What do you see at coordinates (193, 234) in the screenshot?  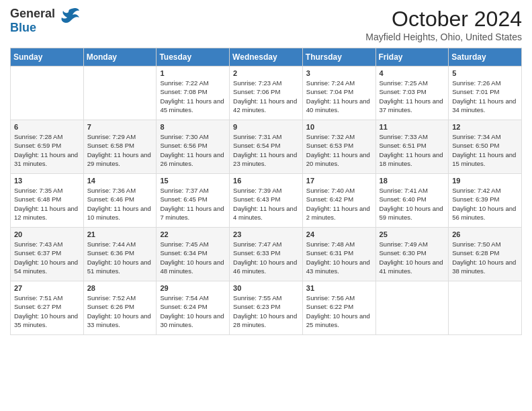 I see `day-number: 22` at bounding box center [193, 234].